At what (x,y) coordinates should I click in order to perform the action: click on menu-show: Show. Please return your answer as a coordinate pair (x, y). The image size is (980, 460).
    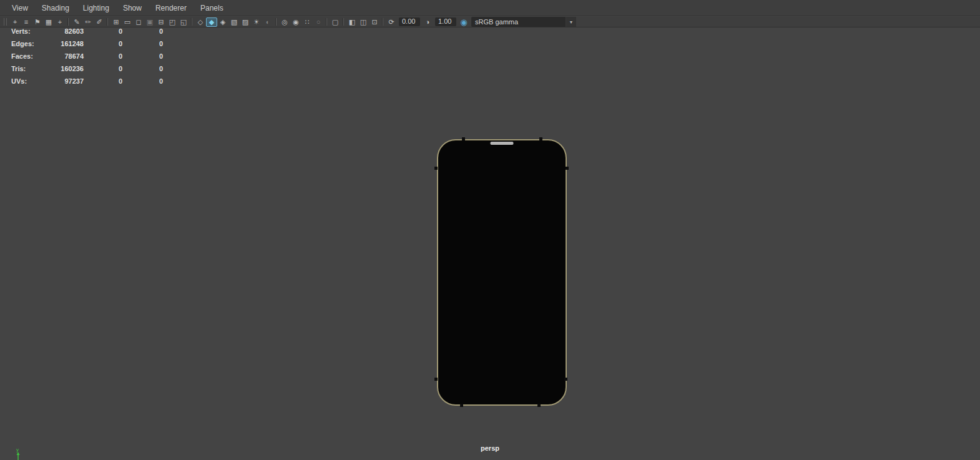
    Looking at the image, I should click on (132, 7).